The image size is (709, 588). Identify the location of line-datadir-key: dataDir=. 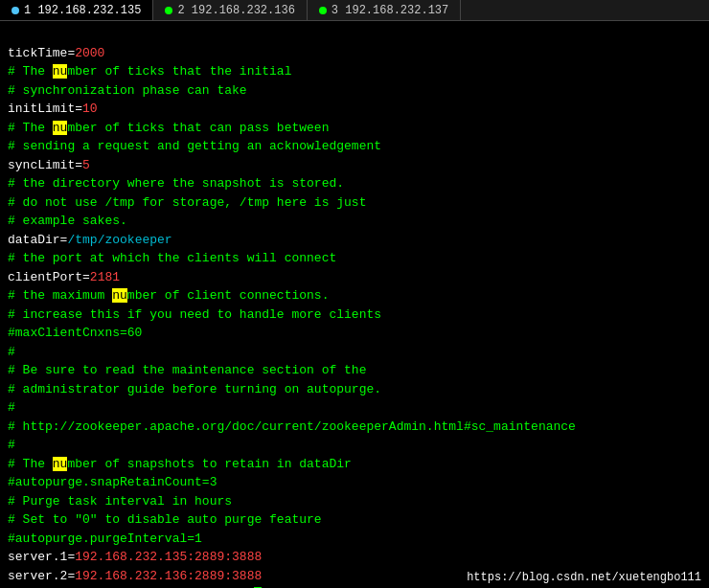
(37, 239).